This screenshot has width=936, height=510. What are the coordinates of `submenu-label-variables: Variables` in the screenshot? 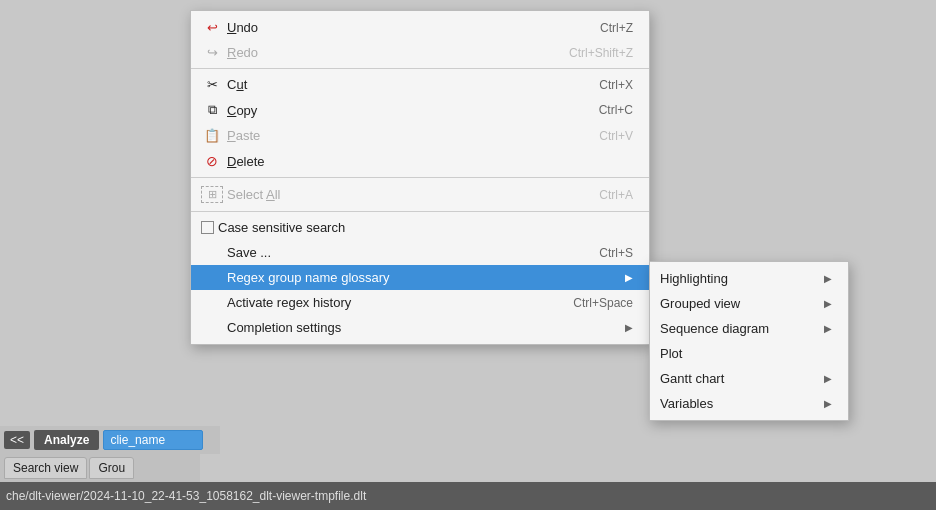 It's located at (742, 404).